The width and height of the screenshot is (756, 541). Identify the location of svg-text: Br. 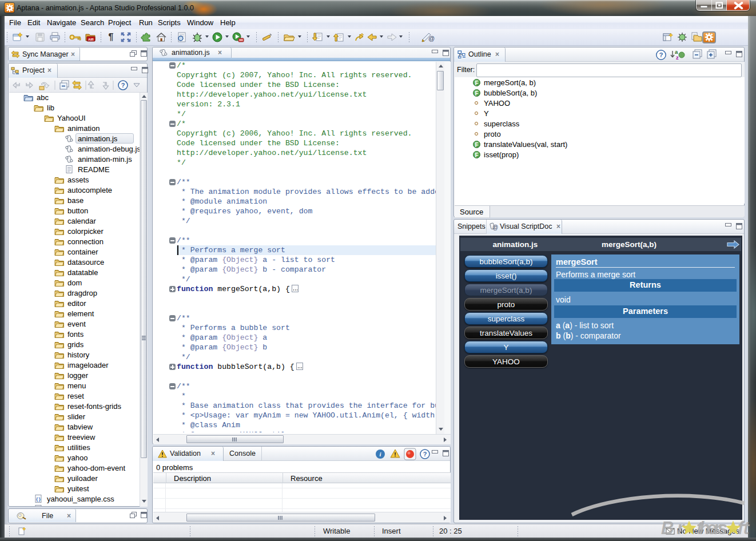
(673, 528).